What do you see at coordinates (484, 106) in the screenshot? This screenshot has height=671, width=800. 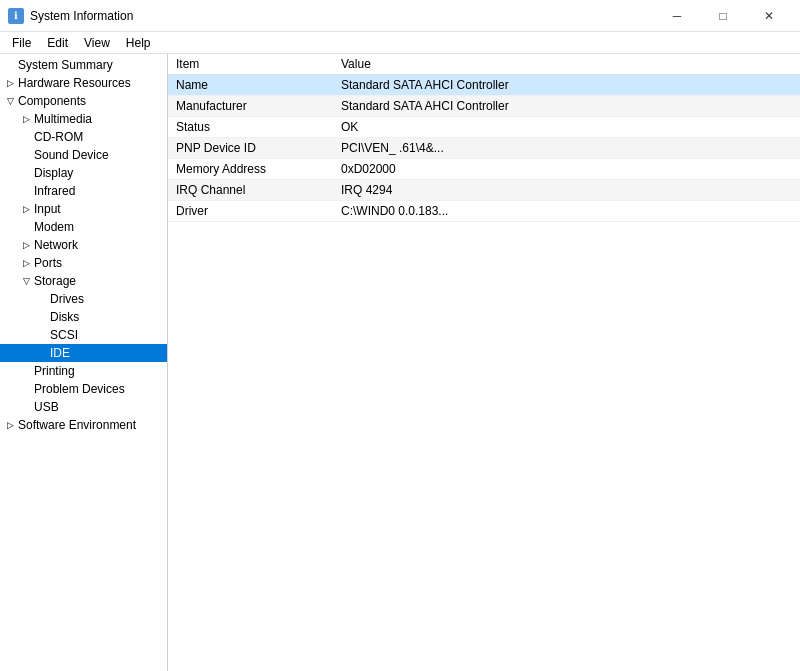 I see `table-row: ManufacturerStandard SATA AHCI Controlle…` at bounding box center [484, 106].